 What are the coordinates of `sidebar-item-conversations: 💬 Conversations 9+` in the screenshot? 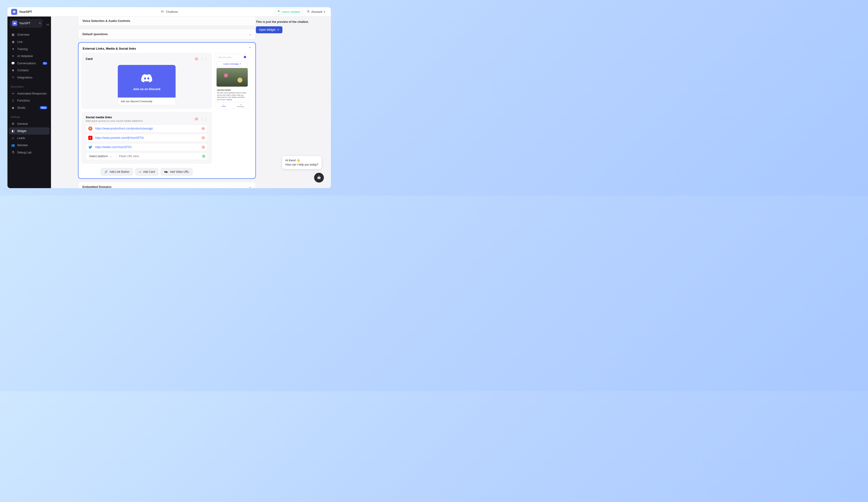 It's located at (29, 63).